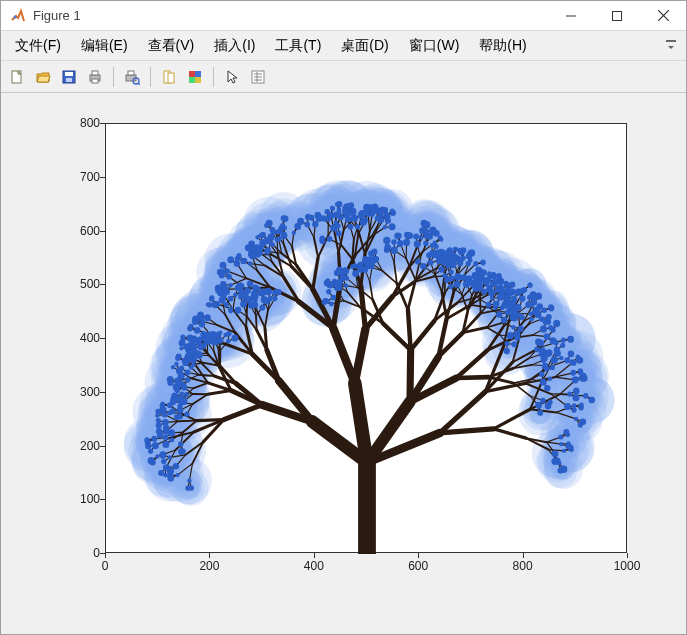 Image resolution: width=687 pixels, height=635 pixels. Describe the element at coordinates (364, 46) in the screenshot. I see `menu-desktop: 桌面(D)` at that location.